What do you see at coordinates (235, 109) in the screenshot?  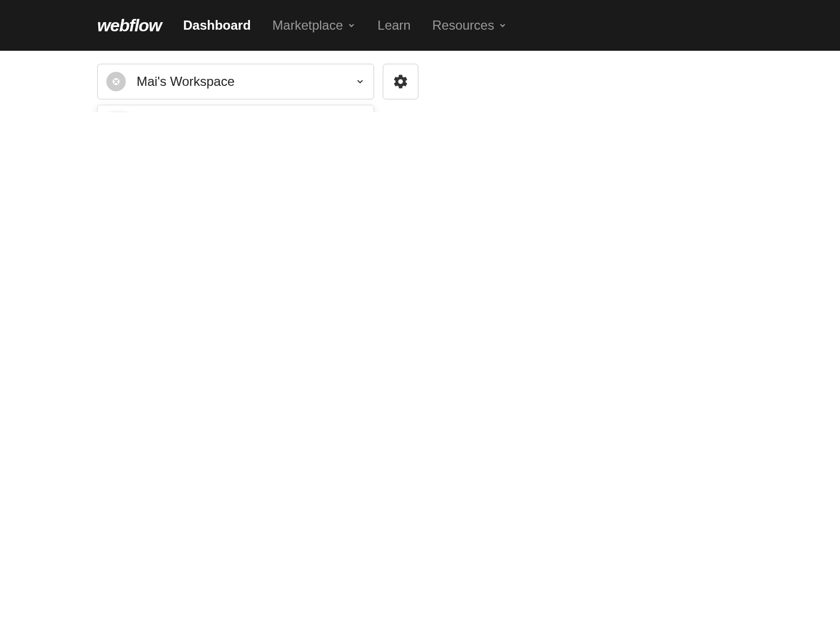 I see `workspace-dropdown: Mai's Workspace Create Workspace Manage …` at bounding box center [235, 109].